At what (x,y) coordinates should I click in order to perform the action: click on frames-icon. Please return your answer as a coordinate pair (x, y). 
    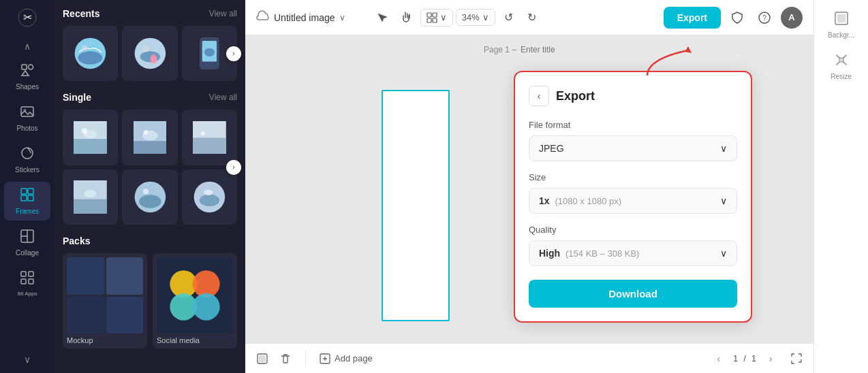
    Looking at the image, I should click on (27, 196).